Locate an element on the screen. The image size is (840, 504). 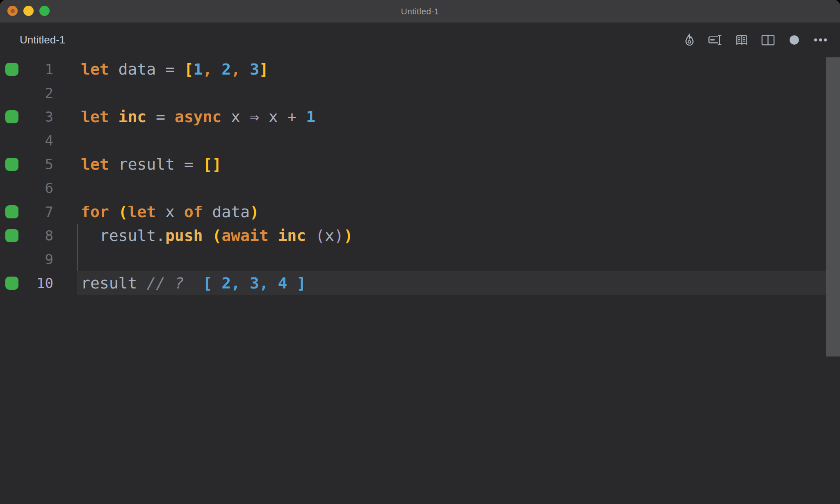
more-actions-icon is located at coordinates (820, 40).